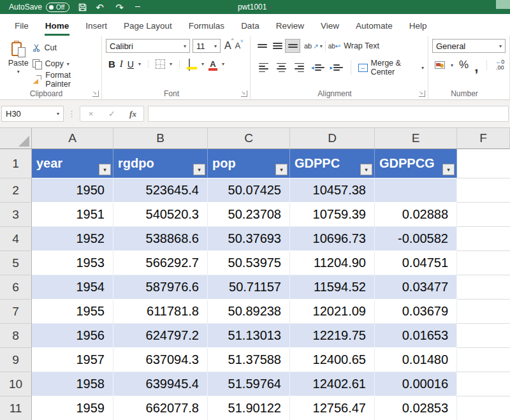 This screenshot has width=510, height=420. I want to click on row-header-4: 4, so click(16, 239).